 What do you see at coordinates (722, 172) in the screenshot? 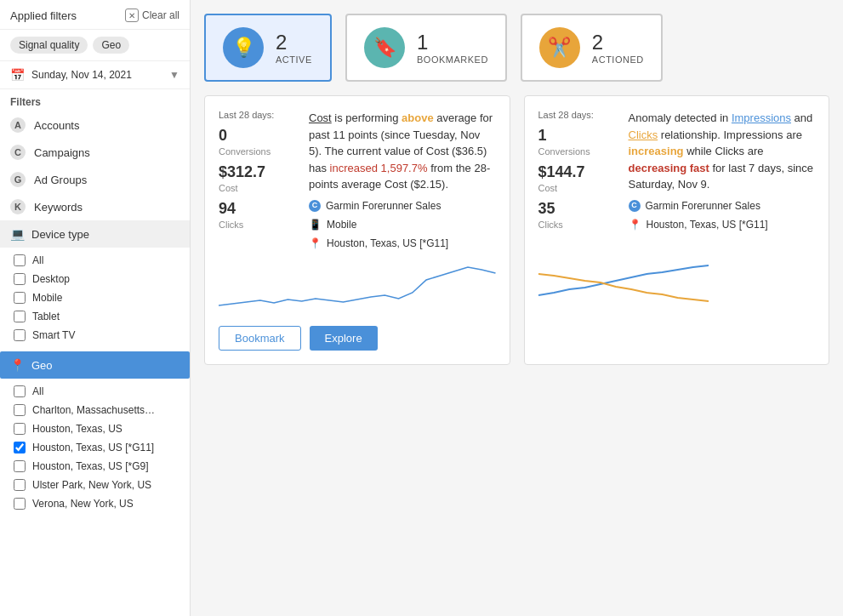
I see `card2-text: Anomaly detected in Impressions and Clic…` at bounding box center [722, 172].